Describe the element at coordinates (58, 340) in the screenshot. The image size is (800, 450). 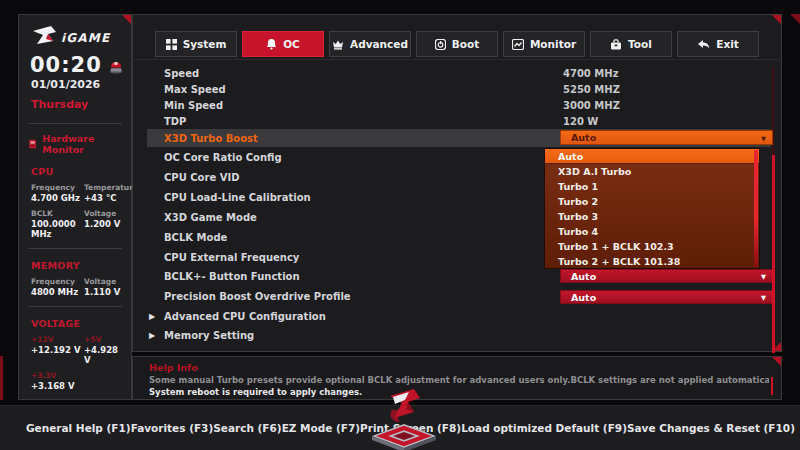
I see `voltage-12v-label: +12V` at that location.